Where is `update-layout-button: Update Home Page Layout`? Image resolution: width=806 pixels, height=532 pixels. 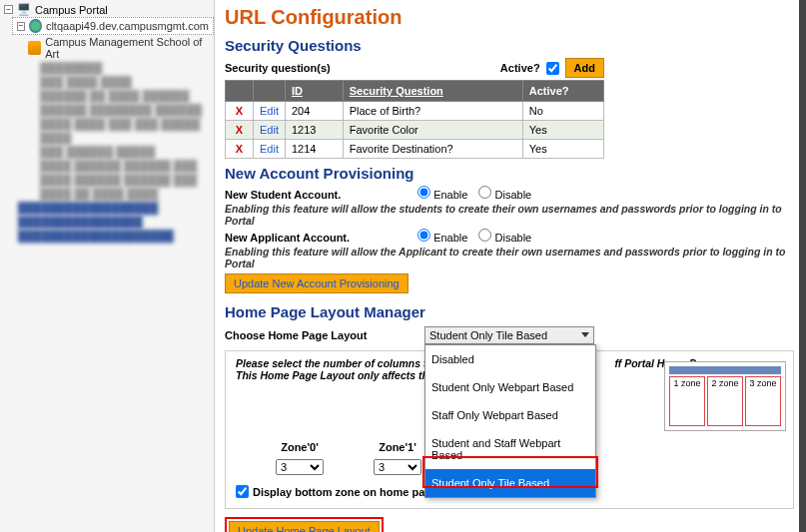 update-layout-button: Update Home Page Layout is located at coordinates (304, 527).